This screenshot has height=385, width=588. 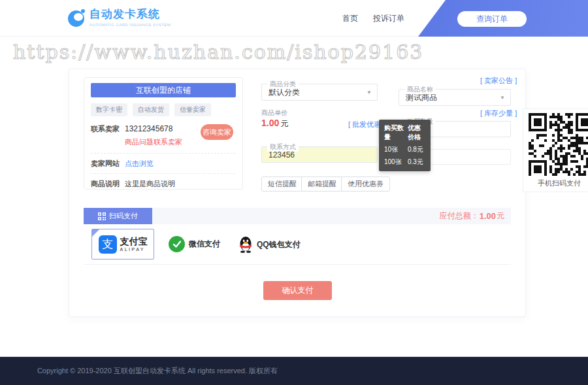 What do you see at coordinates (118, 216) in the screenshot?
I see `tab-scan-pay: 扫码支付` at bounding box center [118, 216].